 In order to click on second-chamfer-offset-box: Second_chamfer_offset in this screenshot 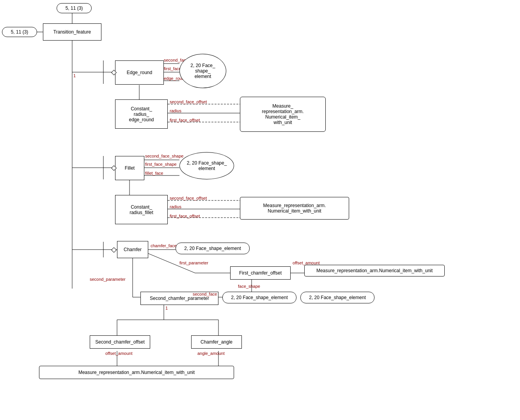, I will do `click(120, 342)`.